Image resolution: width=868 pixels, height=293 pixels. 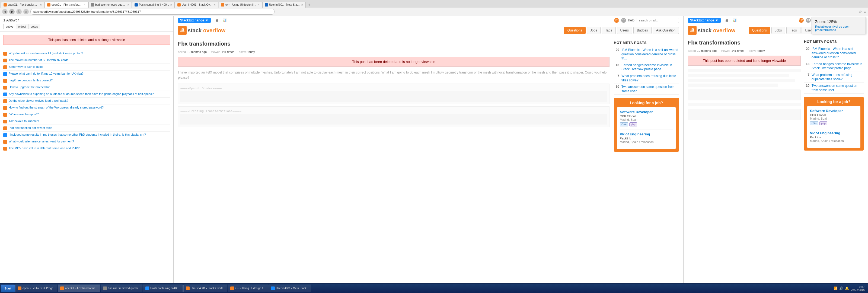 I want to click on taskbar-btn-t7: User in4001 - Meta Stack..., so click(x=290, y=289).